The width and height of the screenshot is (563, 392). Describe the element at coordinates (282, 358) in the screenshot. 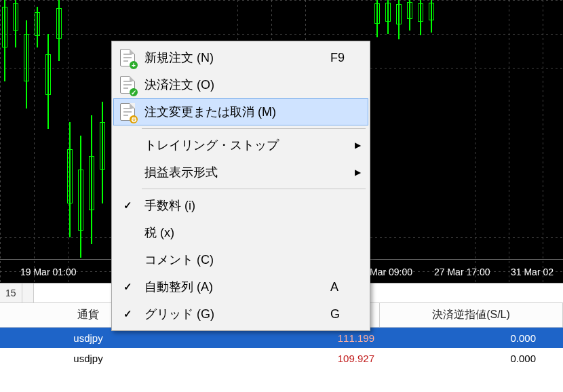

I see `table-row: usdjpy 109.927 0.000` at that location.